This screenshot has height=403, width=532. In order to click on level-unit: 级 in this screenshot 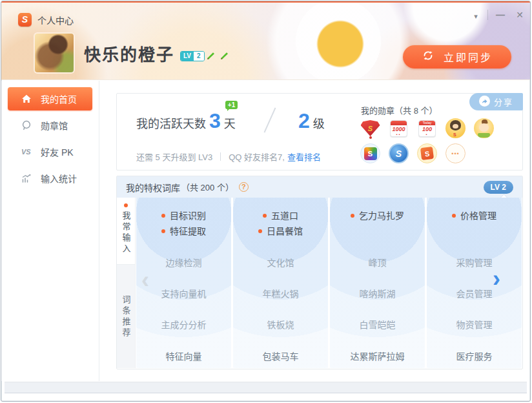, I will do `click(319, 123)`.